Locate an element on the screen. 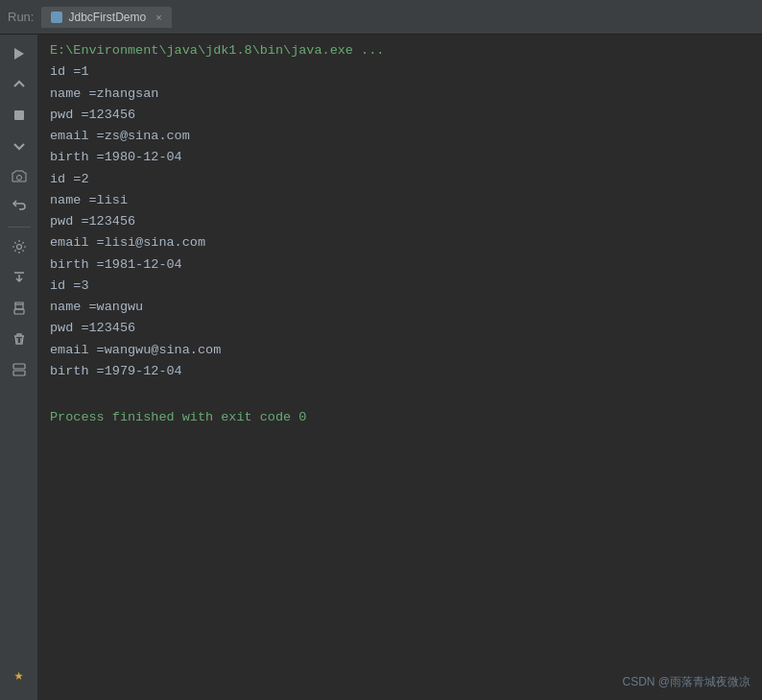 The width and height of the screenshot is (762, 700). settings-button is located at coordinates (19, 247).